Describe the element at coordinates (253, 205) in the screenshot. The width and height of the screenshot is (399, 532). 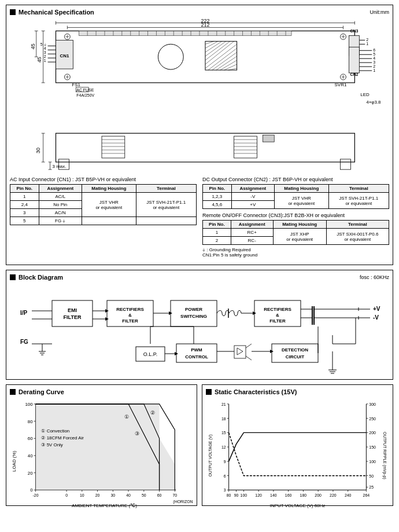
I see `cell: +V` at that location.